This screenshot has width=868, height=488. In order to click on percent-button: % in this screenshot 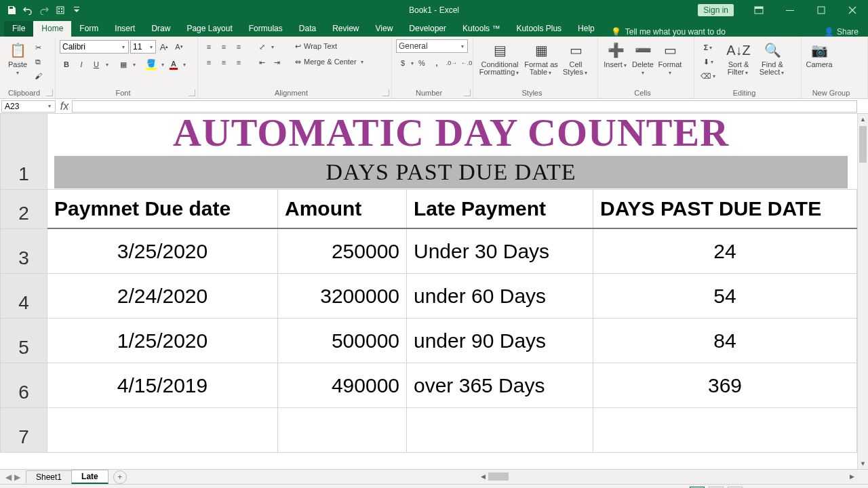, I will do `click(422, 63)`.